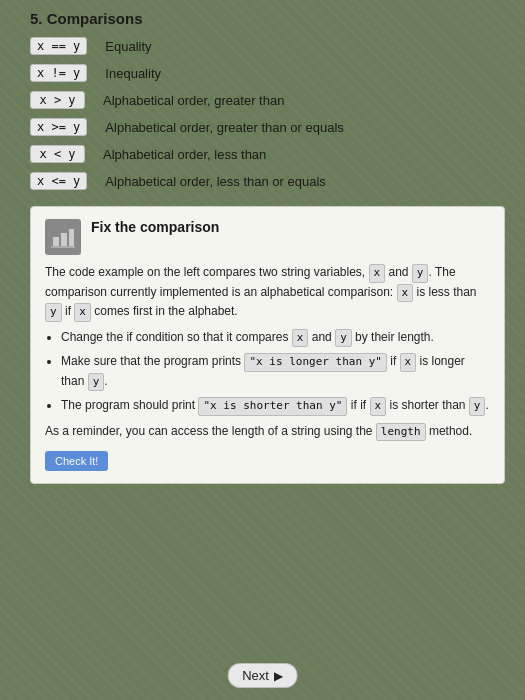 The width and height of the screenshot is (525, 700). What do you see at coordinates (268, 432) in the screenshot?
I see `fix-reminder: As a reminder, you can access the length…` at bounding box center [268, 432].